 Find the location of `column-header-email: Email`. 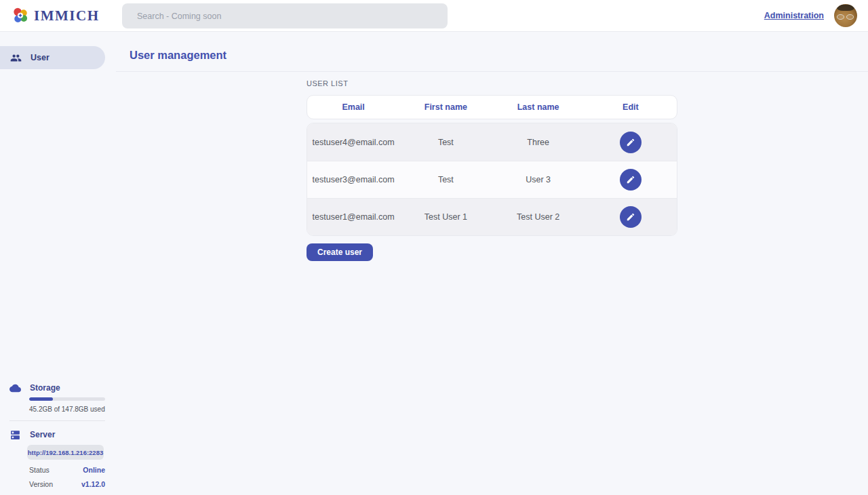

column-header-email: Email is located at coordinates (353, 107).